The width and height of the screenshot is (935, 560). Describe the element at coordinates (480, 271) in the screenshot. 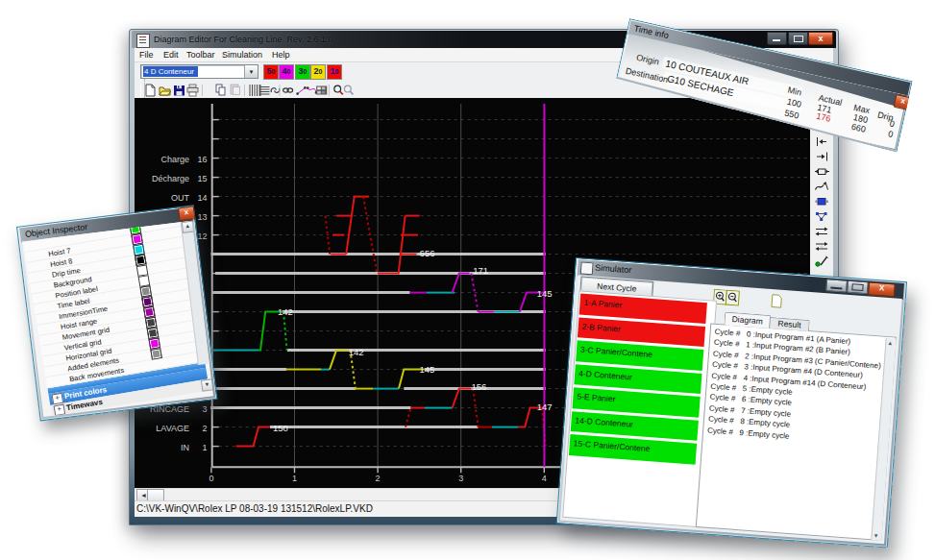

I see `svg-text: 171` at that location.